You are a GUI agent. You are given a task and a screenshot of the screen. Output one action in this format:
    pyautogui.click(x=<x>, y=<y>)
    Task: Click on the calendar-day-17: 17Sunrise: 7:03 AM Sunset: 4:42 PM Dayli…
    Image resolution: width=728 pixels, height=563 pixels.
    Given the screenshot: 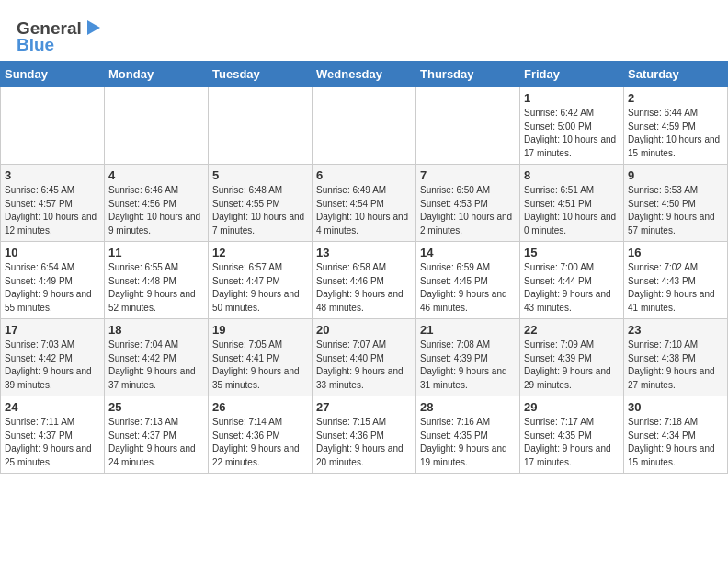 What is the action you would take?
    pyautogui.click(x=53, y=358)
    